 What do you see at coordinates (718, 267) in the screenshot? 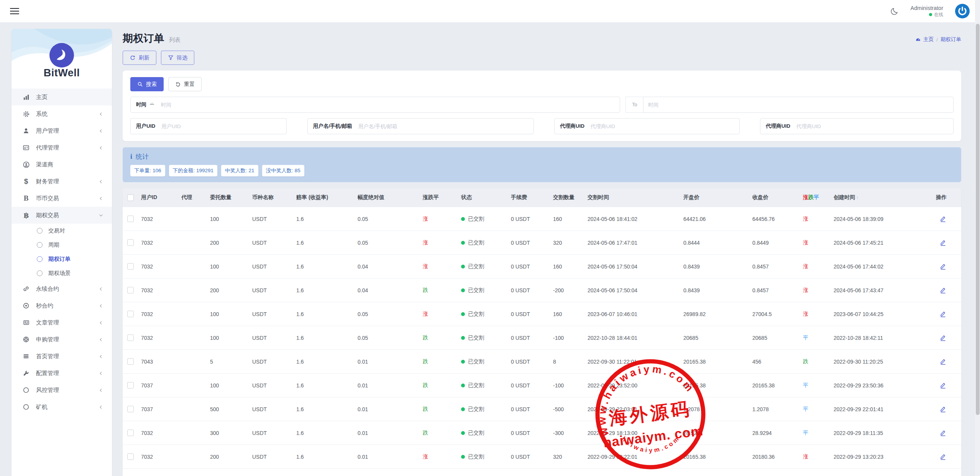
I see `cell-open: 0.8439` at bounding box center [718, 267].